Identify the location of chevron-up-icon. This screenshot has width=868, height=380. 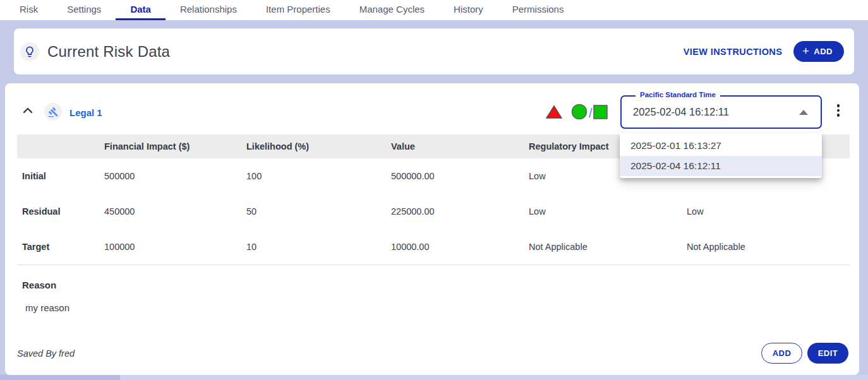
(804, 112).